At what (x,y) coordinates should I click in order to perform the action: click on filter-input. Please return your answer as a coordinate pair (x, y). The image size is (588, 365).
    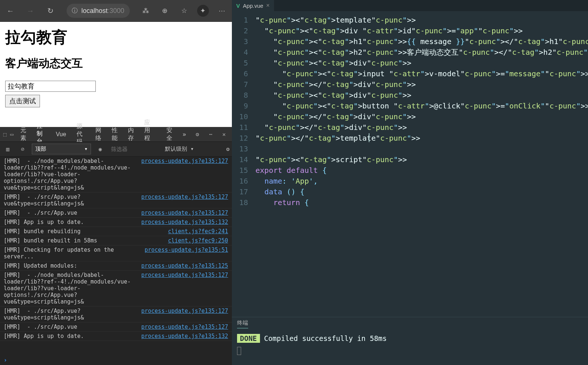
    Looking at the image, I should click on (135, 149).